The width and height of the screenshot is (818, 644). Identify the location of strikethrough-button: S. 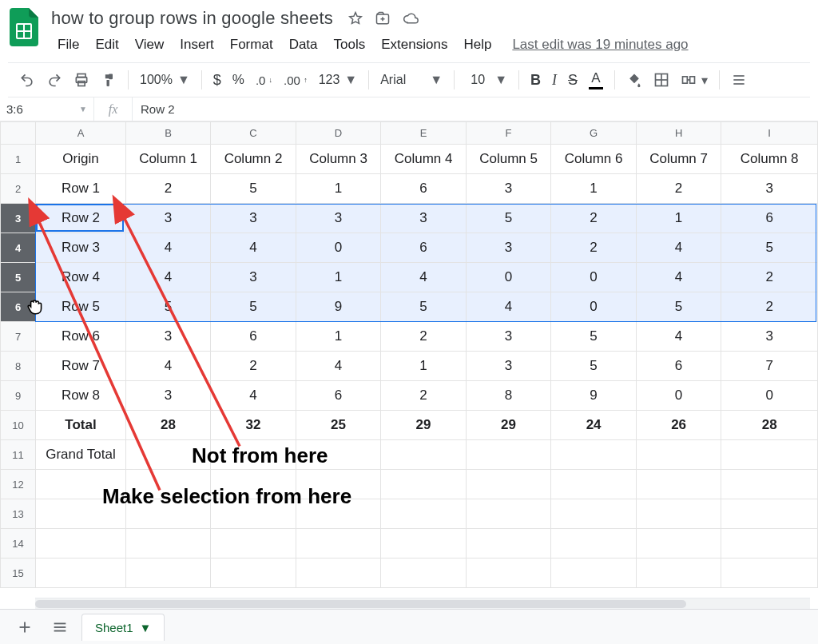
(573, 80).